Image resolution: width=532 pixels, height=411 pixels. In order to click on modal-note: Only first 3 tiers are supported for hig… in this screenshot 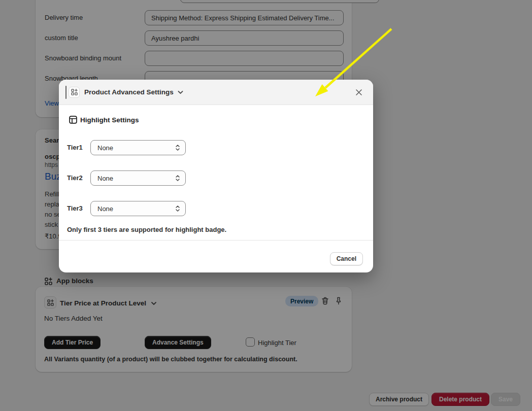, I will do `click(147, 229)`.